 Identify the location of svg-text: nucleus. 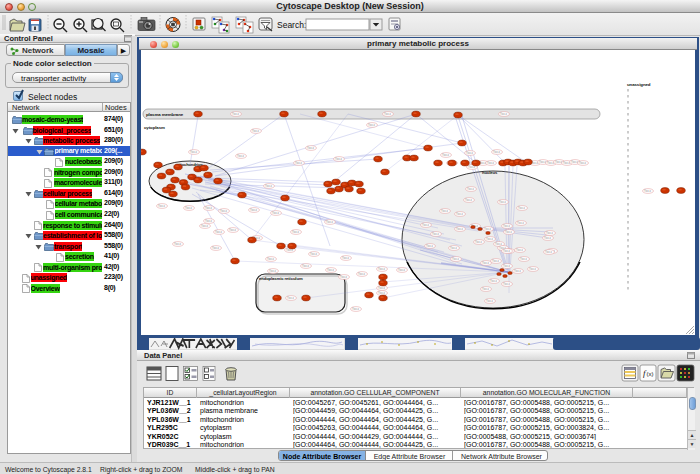
(490, 172).